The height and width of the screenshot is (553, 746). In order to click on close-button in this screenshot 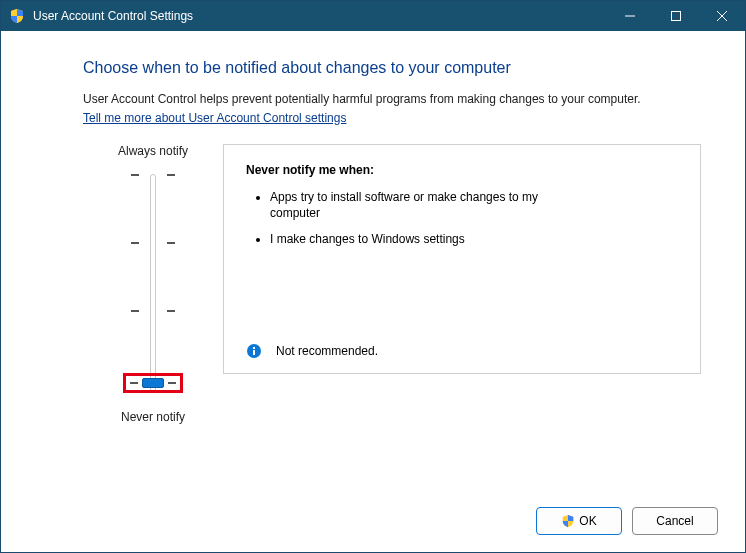, I will do `click(722, 16)`.